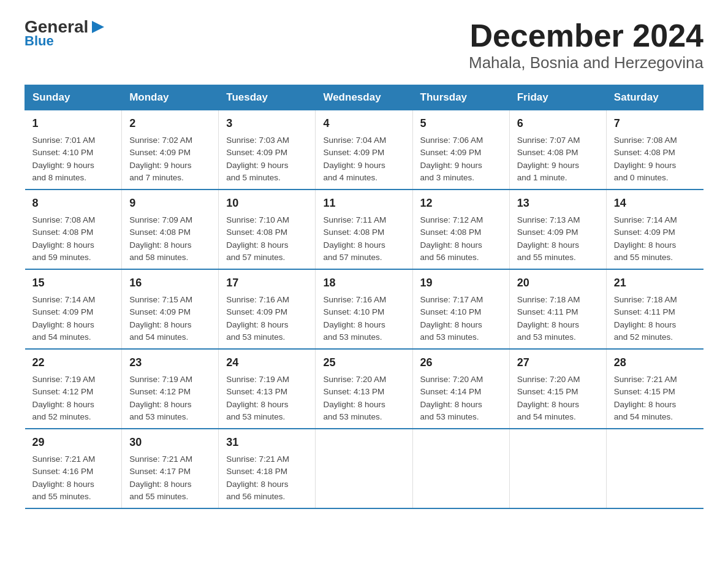  I want to click on day-number: 30, so click(170, 443).